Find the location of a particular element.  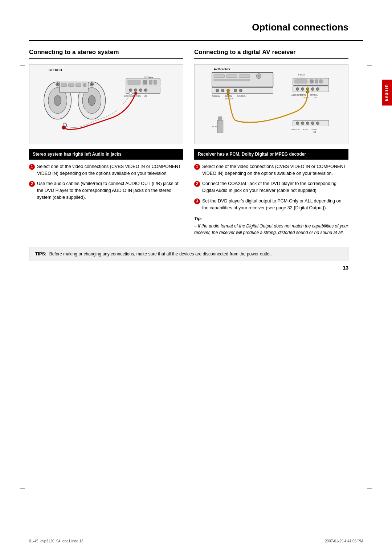

right-step-number-2: 2 is located at coordinates (197, 184).